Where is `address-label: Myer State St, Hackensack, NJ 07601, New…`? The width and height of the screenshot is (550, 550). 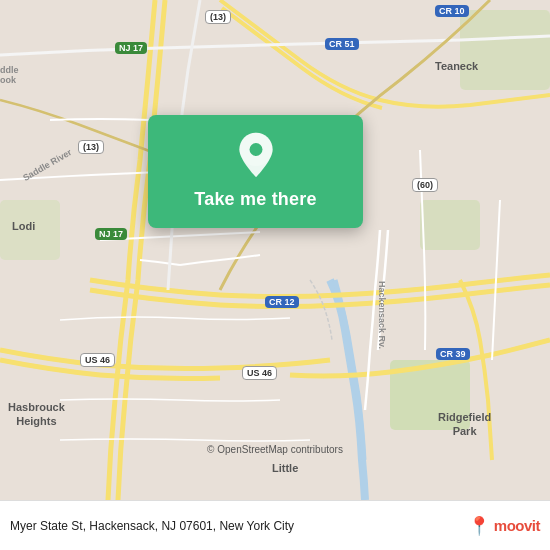 address-label: Myer State St, Hackensack, NJ 07601, New… is located at coordinates (239, 526).